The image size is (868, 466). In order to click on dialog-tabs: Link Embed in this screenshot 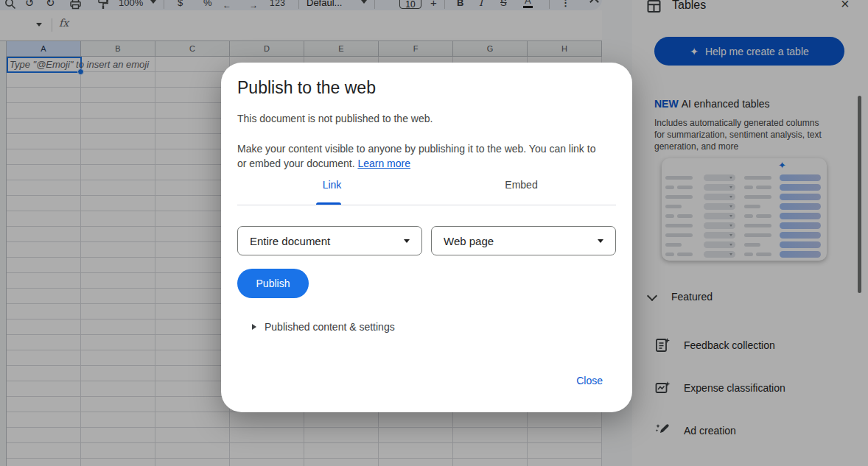, I will do `click(427, 191)`.